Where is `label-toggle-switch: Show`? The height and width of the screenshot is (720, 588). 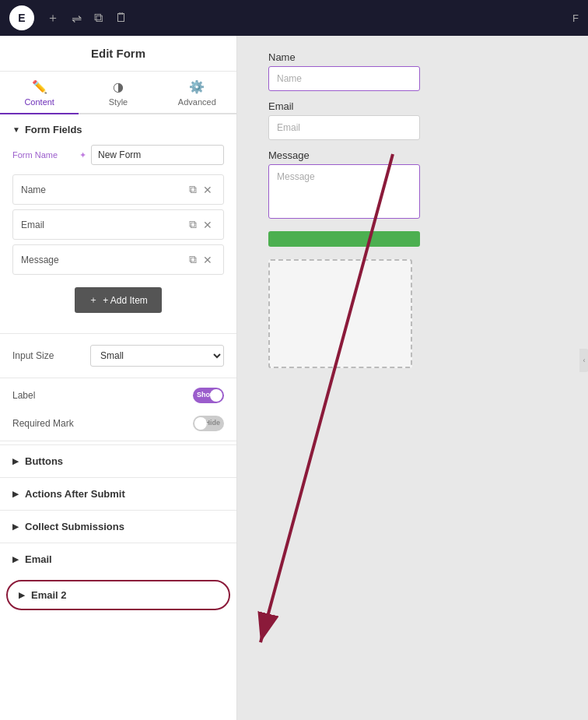 label-toggle-switch: Show is located at coordinates (208, 395).